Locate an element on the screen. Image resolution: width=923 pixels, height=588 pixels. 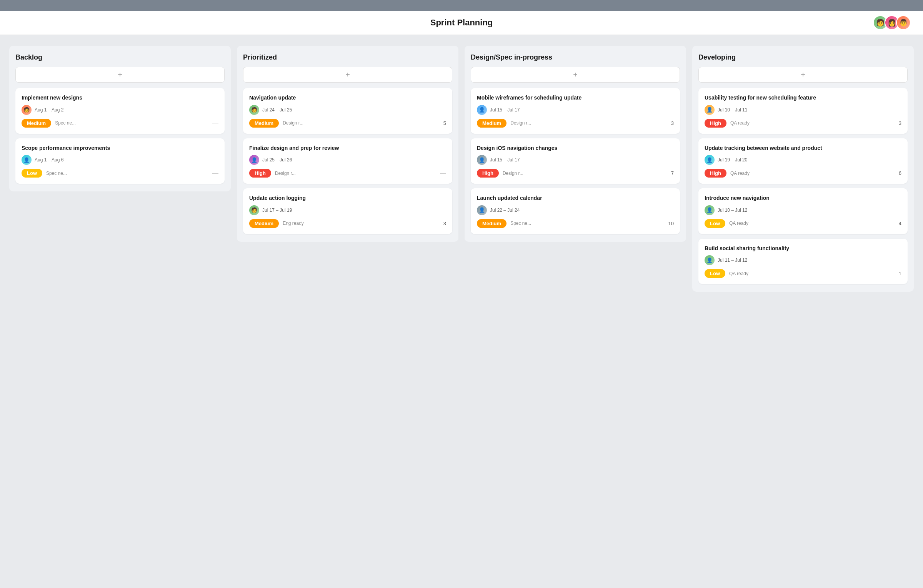
card-footer: MediumDesign r...3 is located at coordinates (575, 123).